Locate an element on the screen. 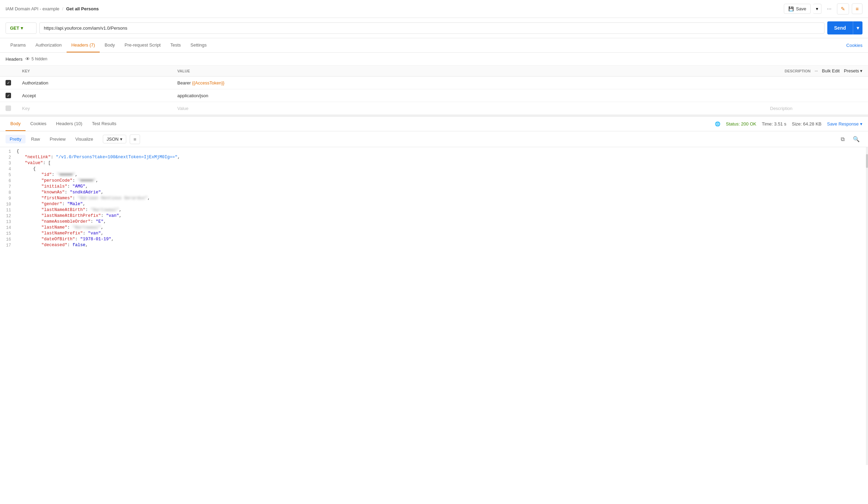  desc-cell-placeholder: Description is located at coordinates (816, 108).